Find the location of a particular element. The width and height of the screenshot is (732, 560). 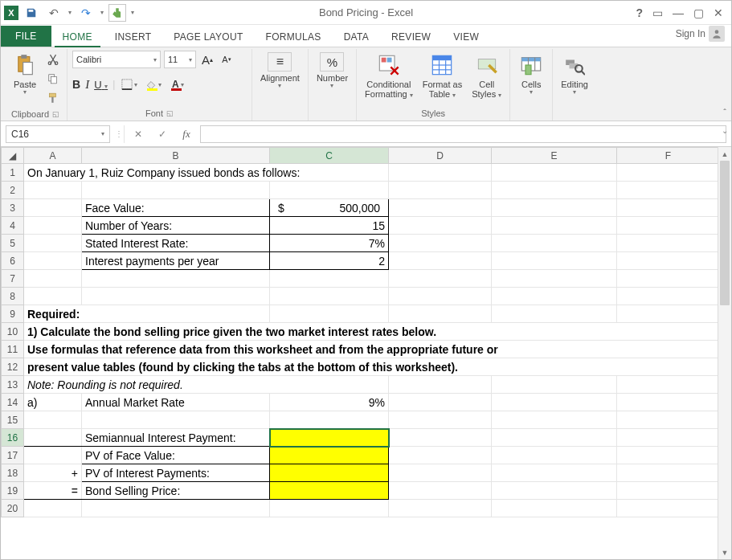

save-icon is located at coordinates (31, 13).